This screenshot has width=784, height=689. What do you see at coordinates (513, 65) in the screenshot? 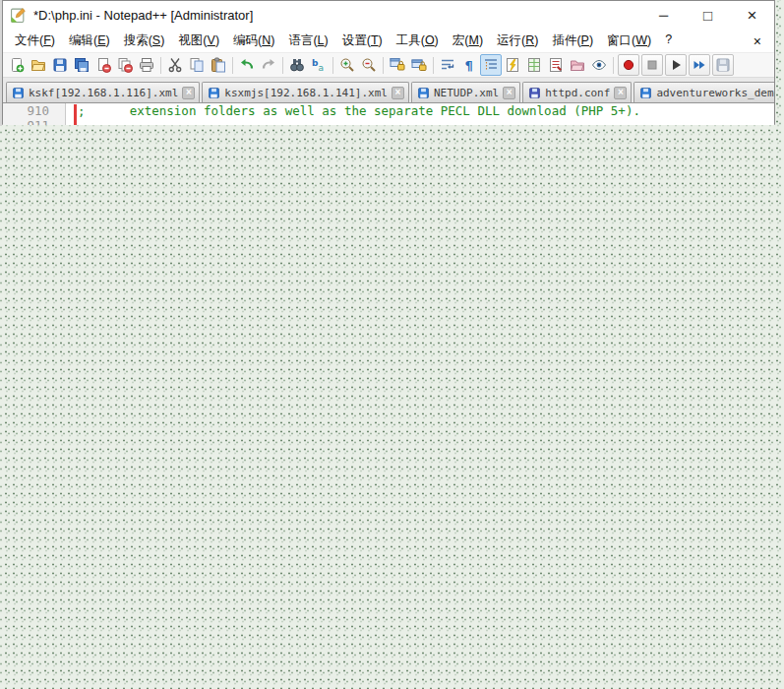
I see `toolbar-user-defined-dialog-button` at bounding box center [513, 65].